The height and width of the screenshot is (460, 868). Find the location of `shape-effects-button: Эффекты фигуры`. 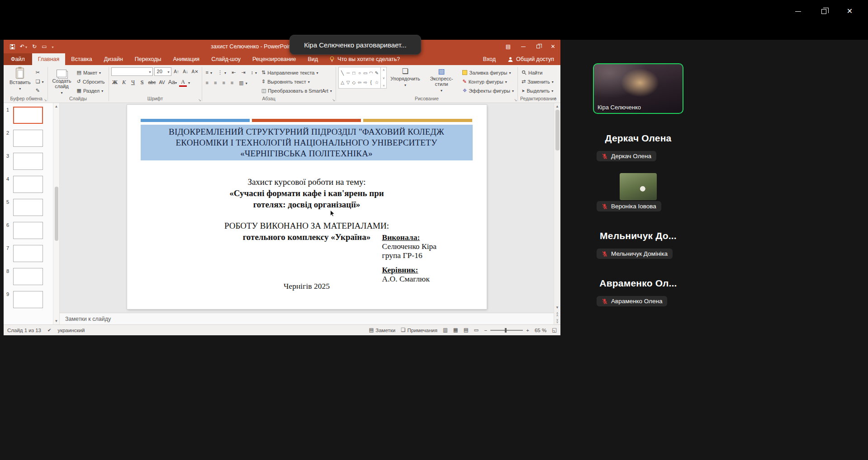

shape-effects-button: Эффекты фигуры is located at coordinates (488, 90).